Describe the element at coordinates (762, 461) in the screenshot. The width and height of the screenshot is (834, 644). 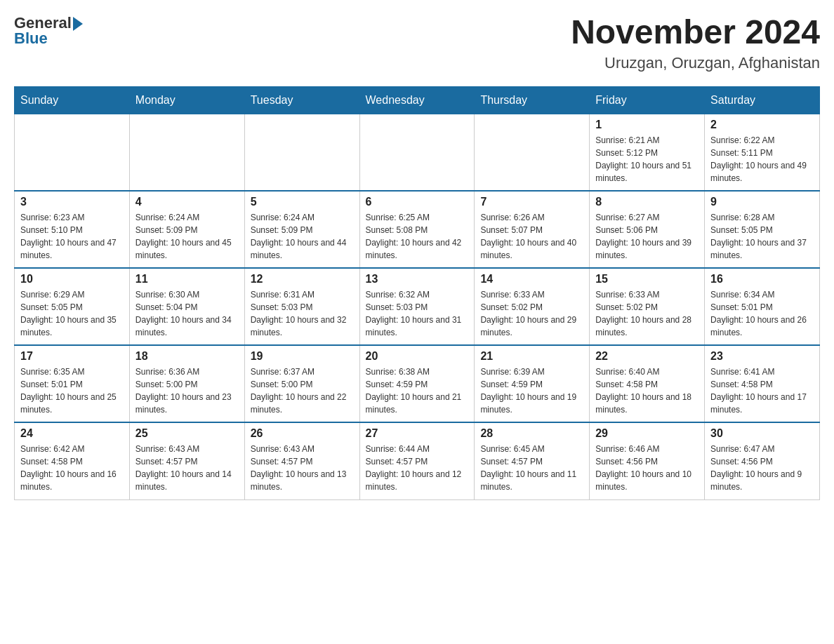
I see `calendar-day-cell: 30Sunrise: 6:47 AMSunset: 4:56 PMDayligh…` at that location.